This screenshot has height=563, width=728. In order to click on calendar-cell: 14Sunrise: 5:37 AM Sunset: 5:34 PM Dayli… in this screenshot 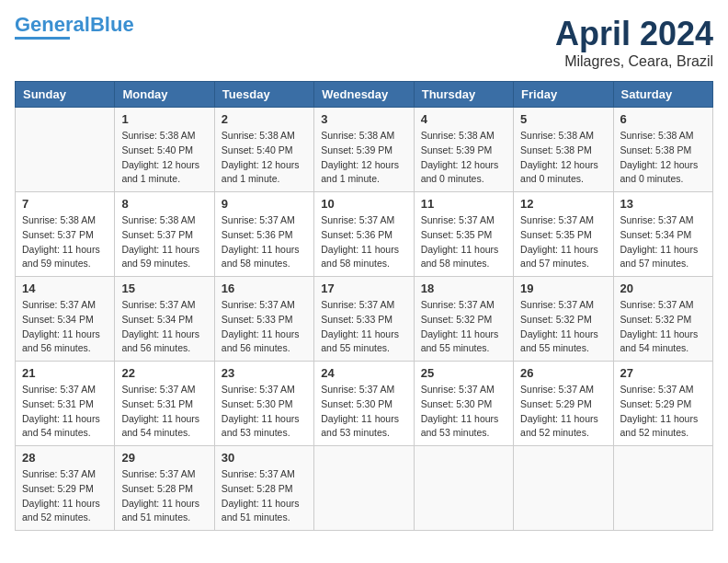, I will do `click(65, 319)`.